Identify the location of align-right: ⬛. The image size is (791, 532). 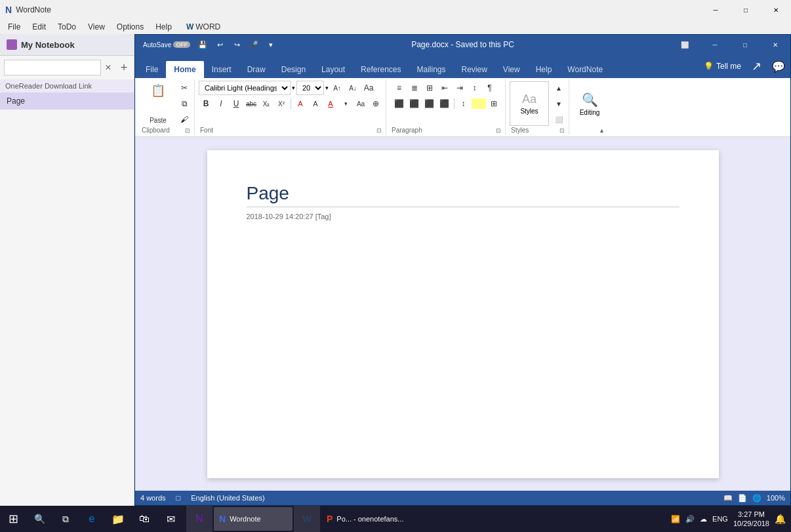
(430, 104).